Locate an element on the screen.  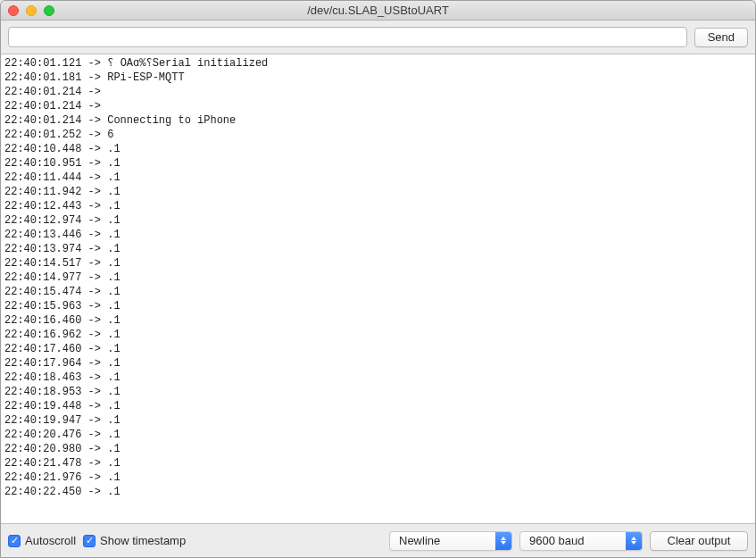
line-ending-value: Newline is located at coordinates (420, 541).